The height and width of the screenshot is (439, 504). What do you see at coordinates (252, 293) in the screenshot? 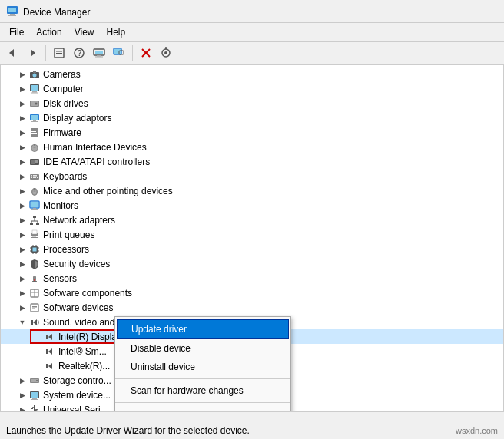
I see `tree-item-sw-components: ▶ Software components` at bounding box center [252, 293].